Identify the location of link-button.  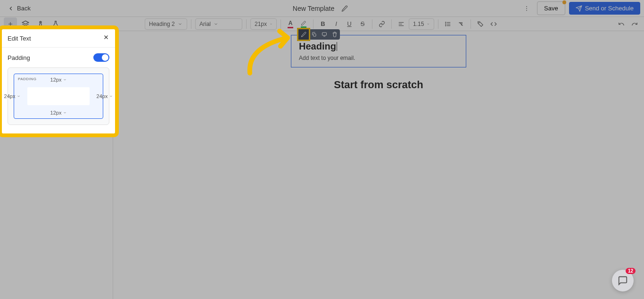
(382, 24).